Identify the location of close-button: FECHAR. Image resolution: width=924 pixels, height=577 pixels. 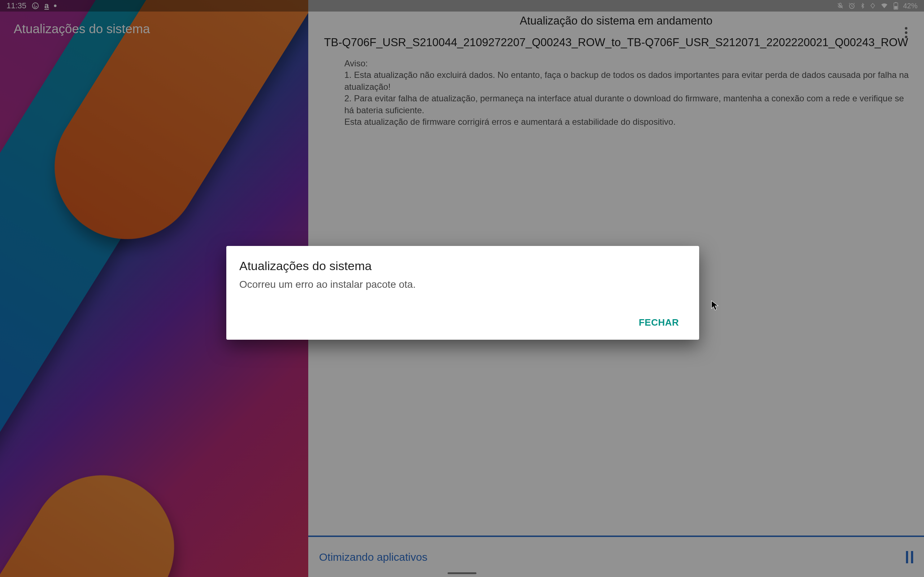
(659, 322).